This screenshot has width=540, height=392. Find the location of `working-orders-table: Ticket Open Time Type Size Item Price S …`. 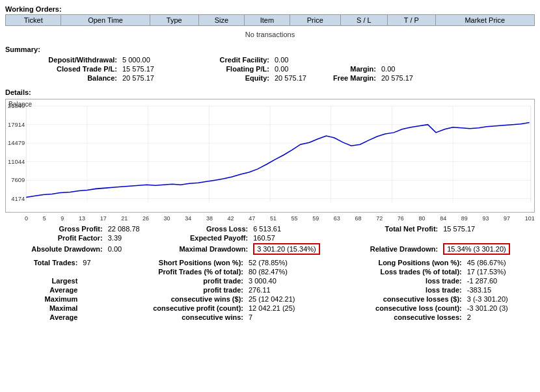

working-orders-table: Ticket Open Time Type Size Item Price S … is located at coordinates (270, 20).